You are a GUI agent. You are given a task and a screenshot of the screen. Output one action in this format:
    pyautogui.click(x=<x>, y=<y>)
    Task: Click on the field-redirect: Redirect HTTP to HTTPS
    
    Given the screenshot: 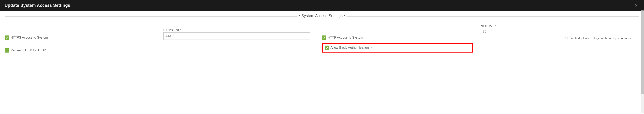 What is the action you would take?
    pyautogui.click(x=80, y=50)
    